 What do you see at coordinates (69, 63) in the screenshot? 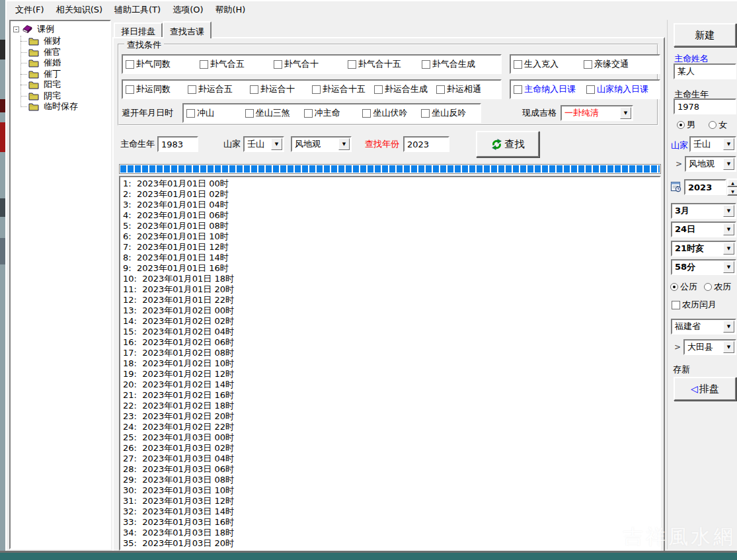
I see `tree-item: 催婚` at bounding box center [69, 63].